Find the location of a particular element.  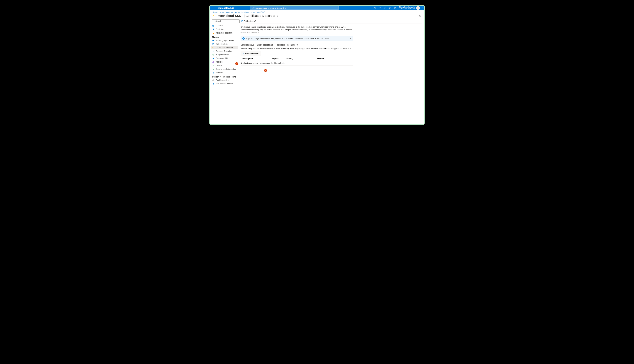

app-roles-icon is located at coordinates (213, 62).